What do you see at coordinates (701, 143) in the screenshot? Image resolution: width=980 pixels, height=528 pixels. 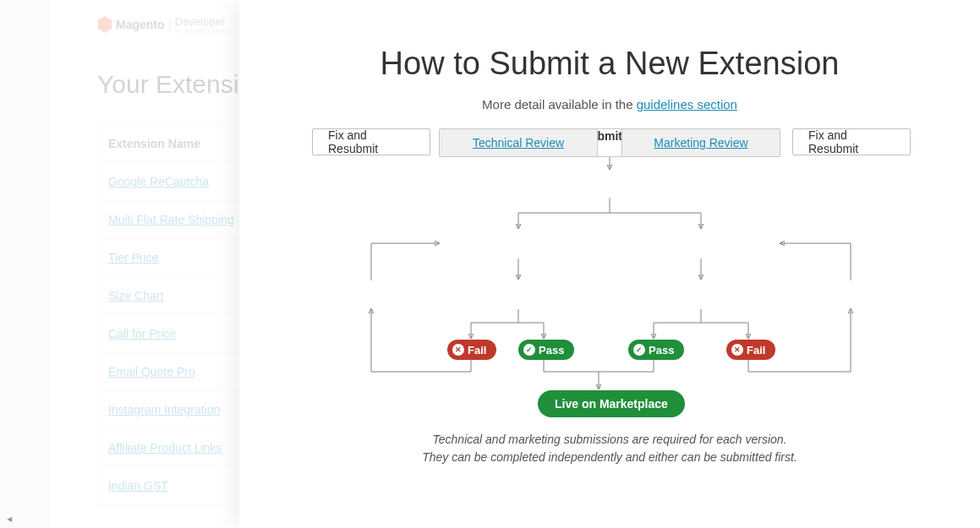 I see `mkt-review: Marketing Review` at bounding box center [701, 143].